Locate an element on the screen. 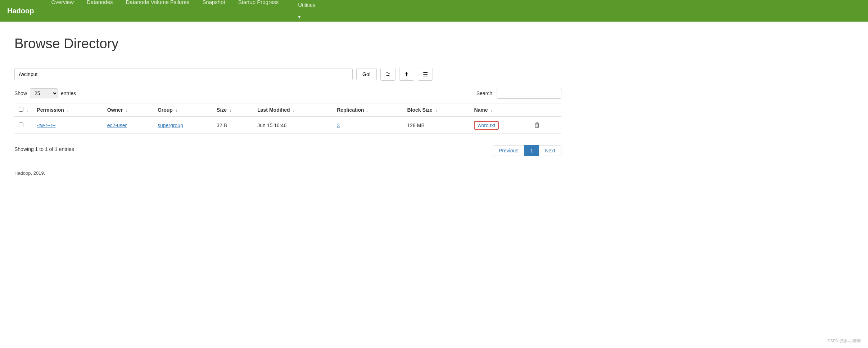  row-checkbox-cell is located at coordinates (23, 125).